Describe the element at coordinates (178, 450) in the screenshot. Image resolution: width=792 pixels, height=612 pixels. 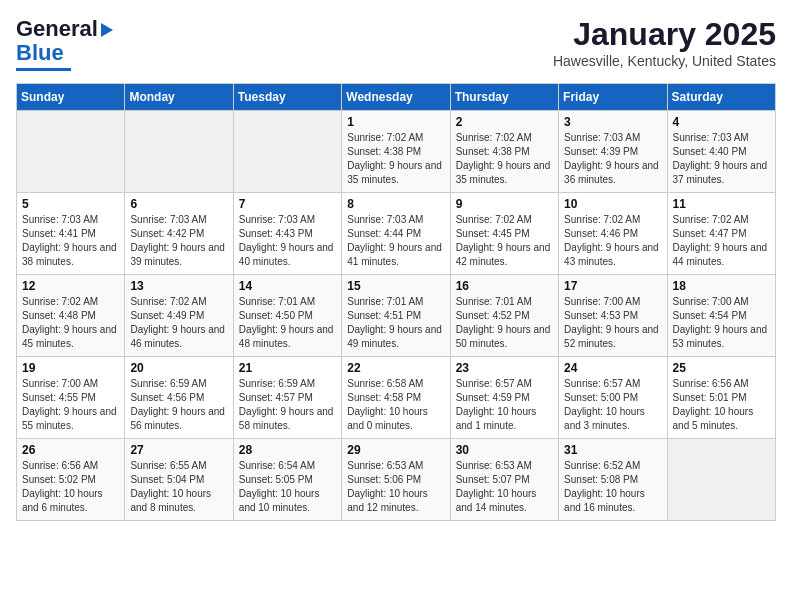
I see `day-number: 27` at that location.